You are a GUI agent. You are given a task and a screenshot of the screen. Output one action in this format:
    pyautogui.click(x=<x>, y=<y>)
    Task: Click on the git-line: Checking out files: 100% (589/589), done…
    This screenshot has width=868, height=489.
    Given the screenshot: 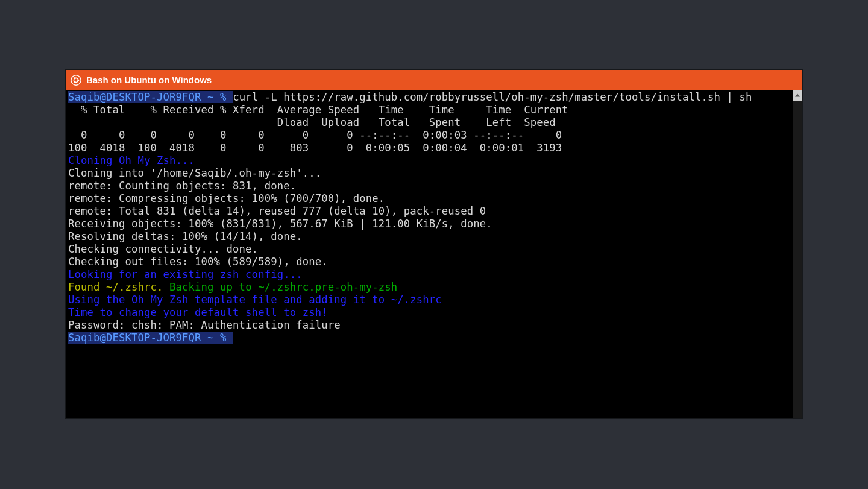 What is the action you would take?
    pyautogui.click(x=198, y=262)
    